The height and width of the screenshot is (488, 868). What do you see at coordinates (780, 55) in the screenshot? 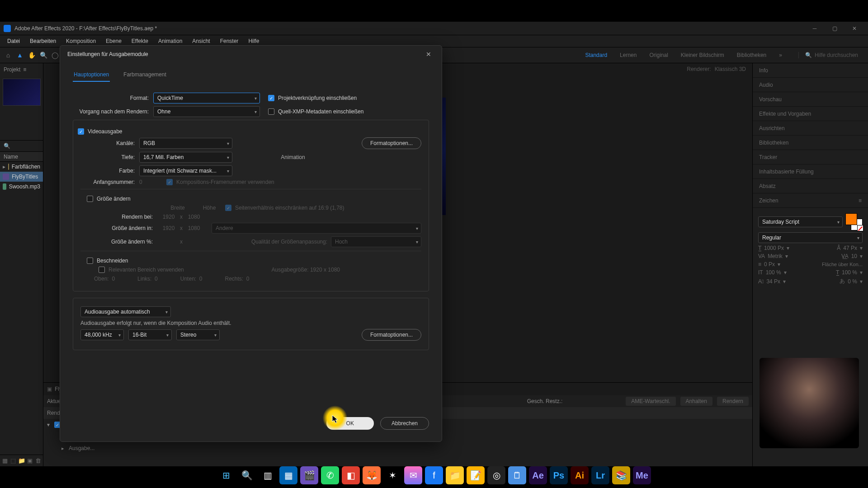
I see `workspace-overflow-icon: »` at bounding box center [780, 55].